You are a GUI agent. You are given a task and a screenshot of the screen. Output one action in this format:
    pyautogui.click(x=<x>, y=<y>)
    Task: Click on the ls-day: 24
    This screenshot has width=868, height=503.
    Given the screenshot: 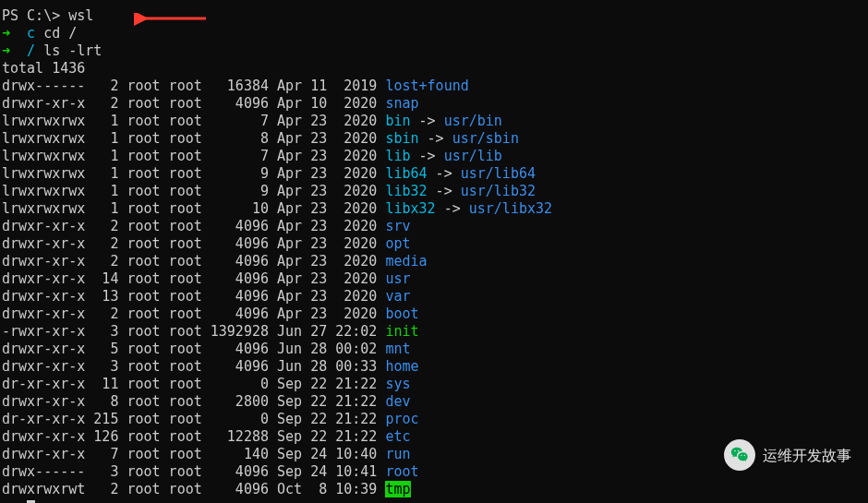 What is the action you would take?
    pyautogui.click(x=314, y=454)
    